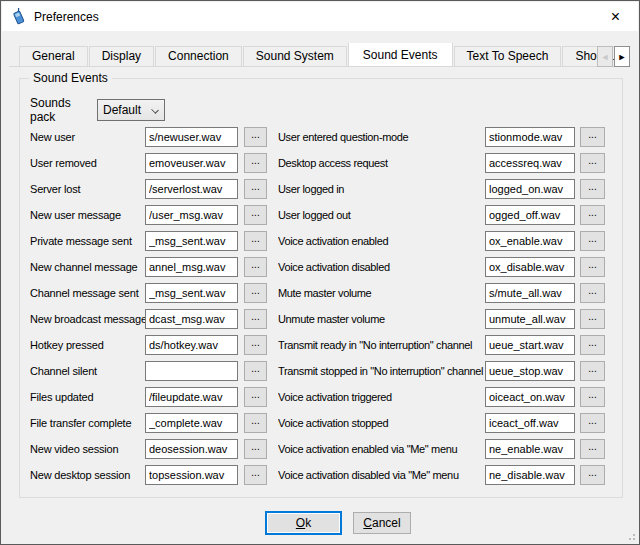  I want to click on sounds-pack-dropdown: Default, so click(131, 110).